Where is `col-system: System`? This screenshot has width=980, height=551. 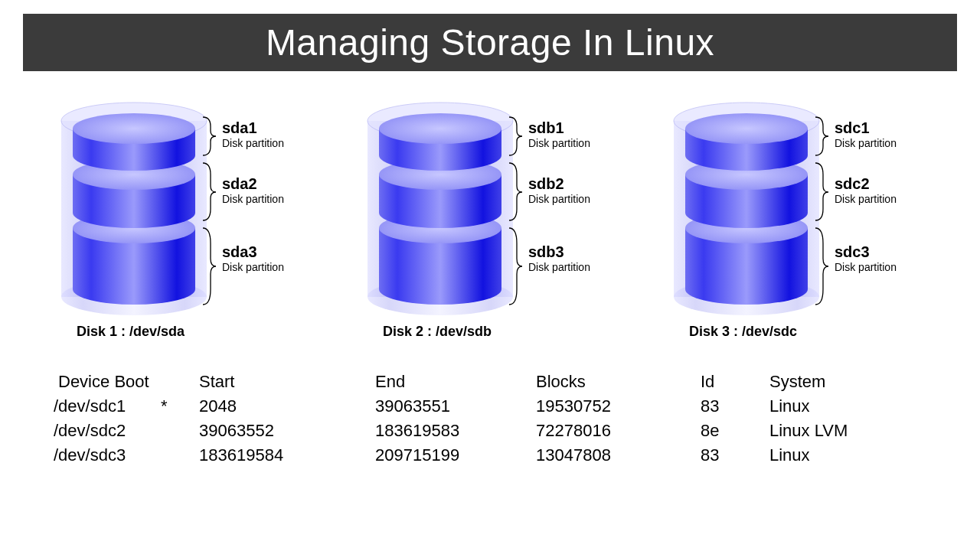 col-system: System is located at coordinates (848, 382).